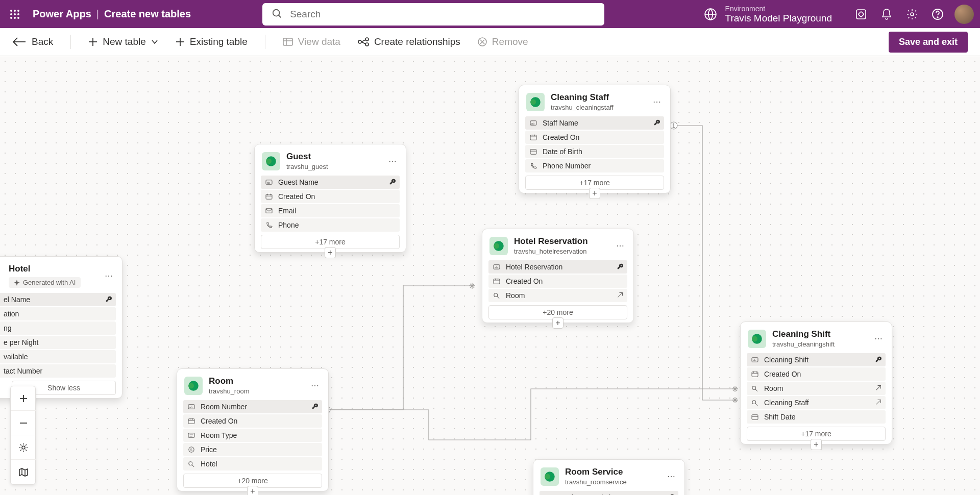 This screenshot has width=980, height=495. Describe the element at coordinates (229, 381) in the screenshot. I see `card-title: Room` at that location.